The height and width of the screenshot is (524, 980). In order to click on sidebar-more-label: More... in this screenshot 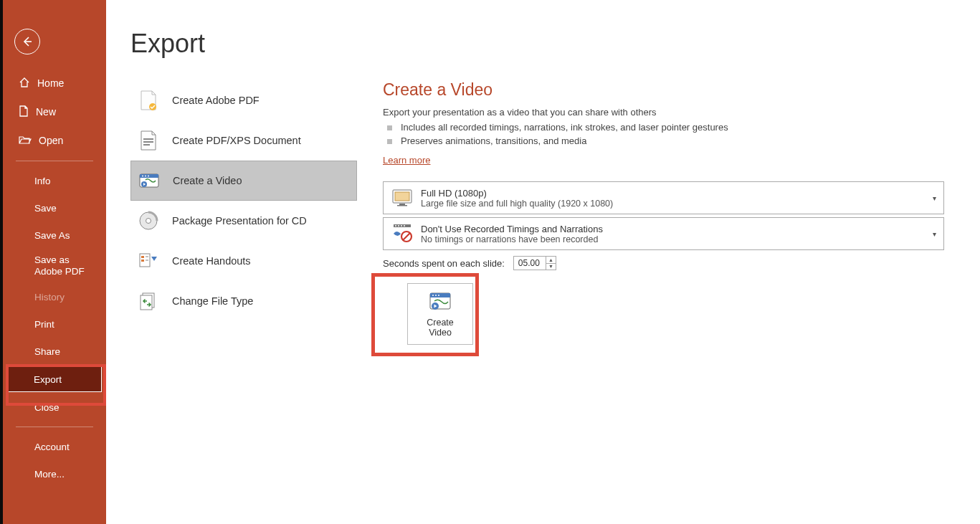, I will do `click(49, 475)`.